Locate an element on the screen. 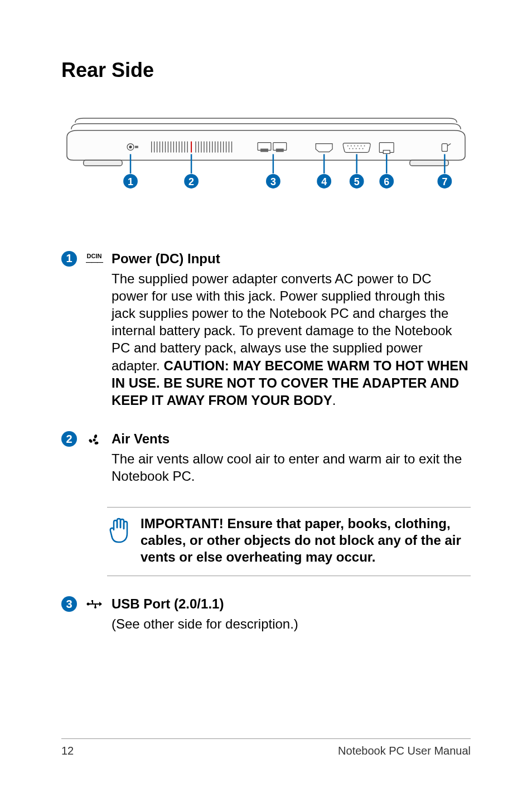 This screenshot has width=532, height=802. item-number: 2 is located at coordinates (69, 439).